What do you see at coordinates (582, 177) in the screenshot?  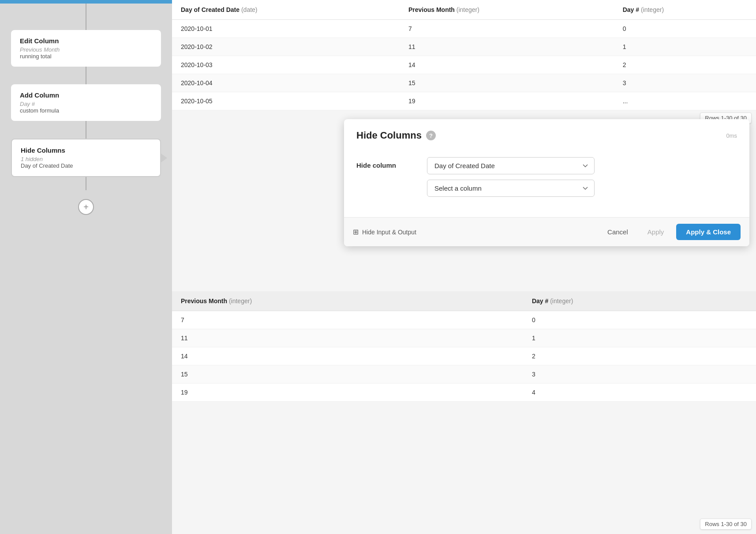 I see `form-selects: Day of Created Date Previous Month Day #…` at bounding box center [582, 177].